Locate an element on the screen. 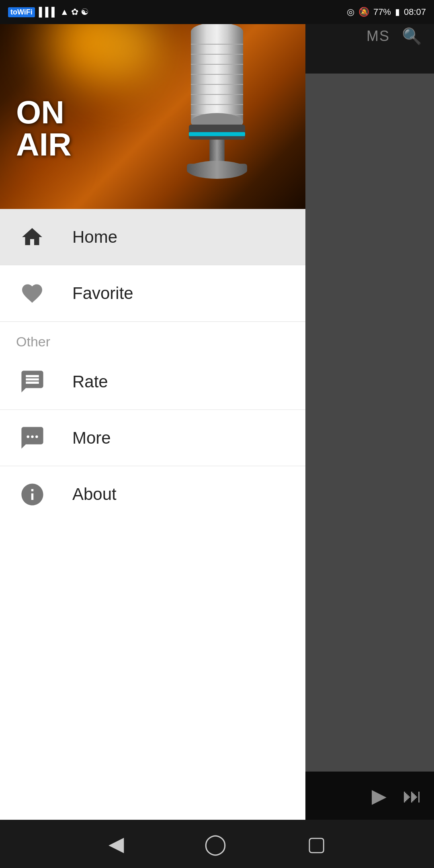 The height and width of the screenshot is (868, 434). header-label-ms: MS is located at coordinates (378, 36).